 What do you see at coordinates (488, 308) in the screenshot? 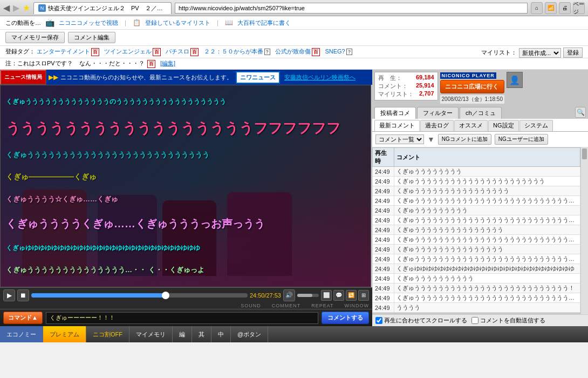
I see `row-text: うううう` at bounding box center [488, 308].